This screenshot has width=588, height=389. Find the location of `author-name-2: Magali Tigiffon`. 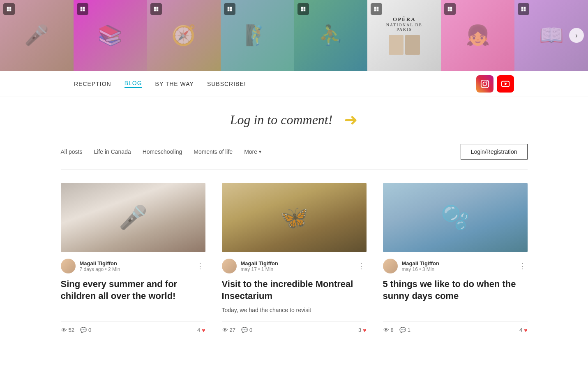

author-name-2: Magali Tigiffon is located at coordinates (260, 263).